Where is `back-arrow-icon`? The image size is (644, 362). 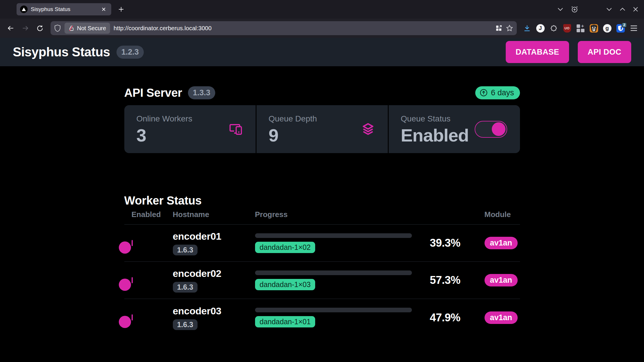
back-arrow-icon is located at coordinates (11, 28).